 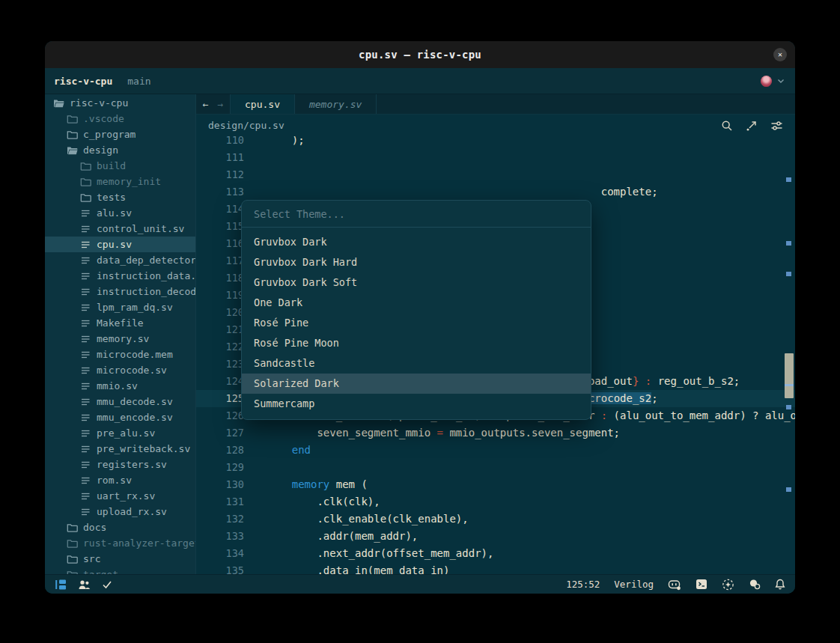 What do you see at coordinates (120, 401) in the screenshot?
I see `sidebar-item-mmu-decode-sv: mmu_decode.sv` at bounding box center [120, 401].